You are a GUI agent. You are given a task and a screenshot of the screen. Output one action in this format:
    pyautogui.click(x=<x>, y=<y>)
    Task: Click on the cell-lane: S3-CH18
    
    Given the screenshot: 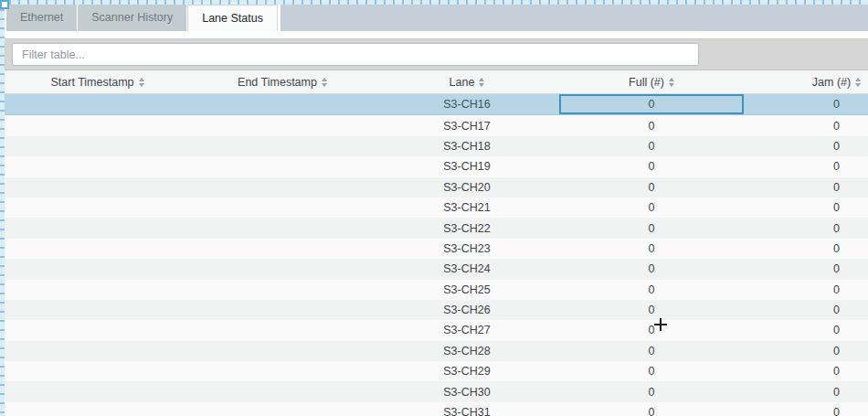 What is the action you would take?
    pyautogui.click(x=467, y=146)
    